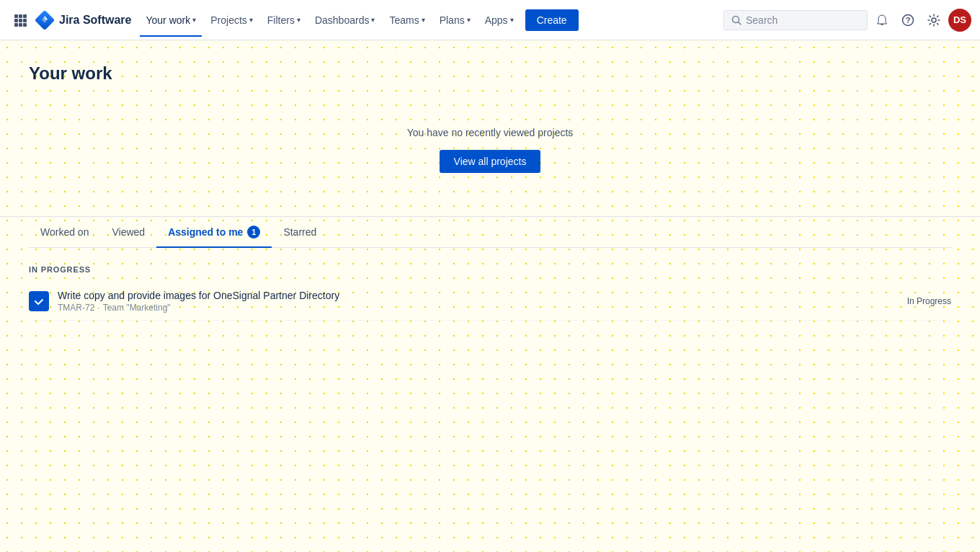 The width and height of the screenshot is (980, 552). I want to click on tab-viewed: Viewed, so click(128, 232).